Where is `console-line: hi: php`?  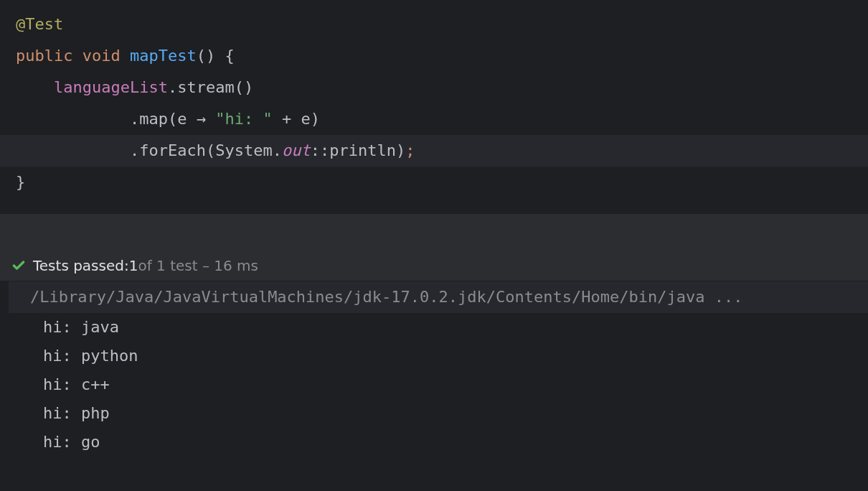 console-line: hi: php is located at coordinates (445, 413).